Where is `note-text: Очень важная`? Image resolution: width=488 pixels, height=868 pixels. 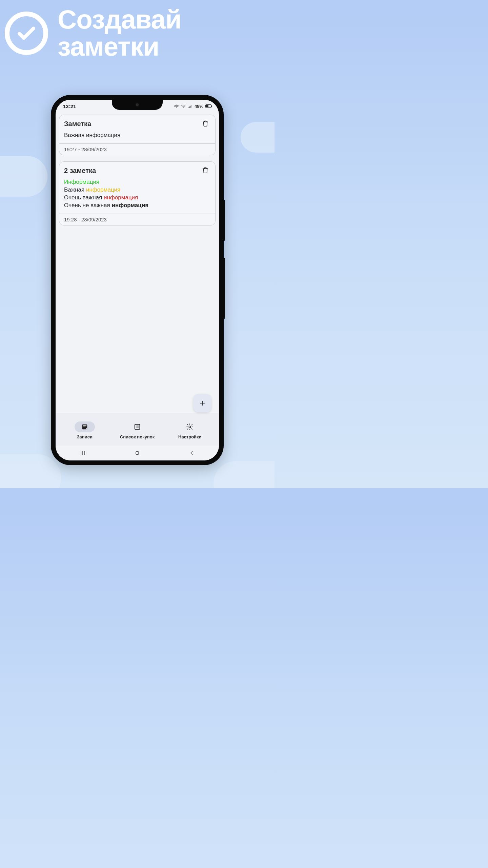
note-text: Очень важная is located at coordinates (84, 197).